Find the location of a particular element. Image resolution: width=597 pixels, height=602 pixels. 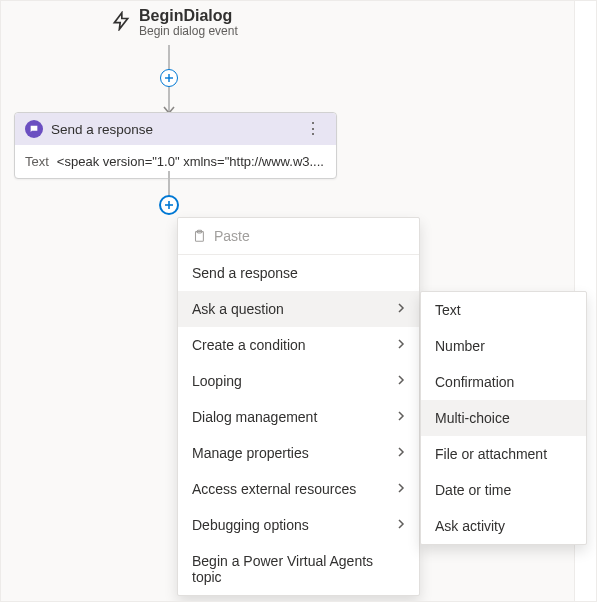

node-more-button: ⋮ is located at coordinates (314, 129).